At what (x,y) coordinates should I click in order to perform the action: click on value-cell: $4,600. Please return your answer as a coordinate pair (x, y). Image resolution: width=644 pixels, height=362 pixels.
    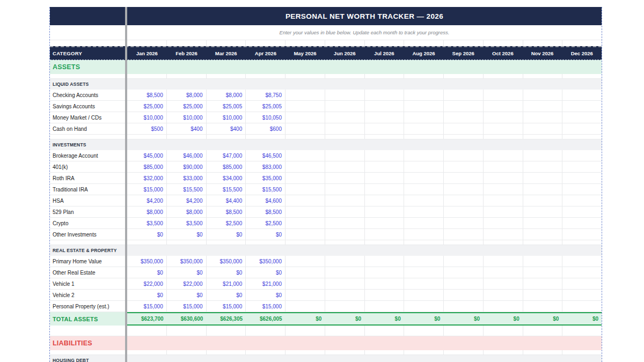
    Looking at the image, I should click on (266, 201).